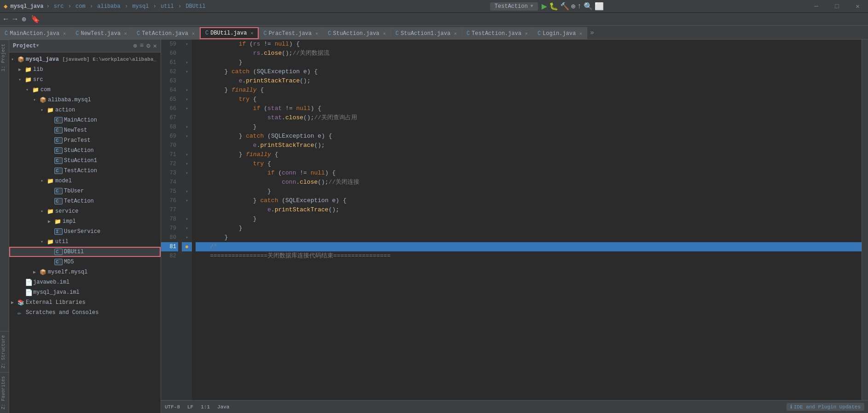 This screenshot has height=413, width=868. Describe the element at coordinates (187, 247) in the screenshot. I see `bookmark-81: ●` at that location.